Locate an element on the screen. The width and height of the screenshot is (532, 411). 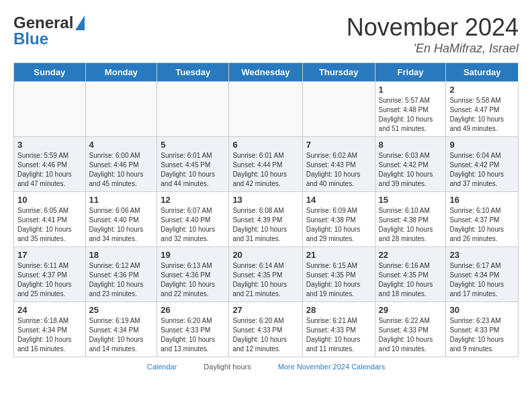
day-number: 15 is located at coordinates (411, 200).